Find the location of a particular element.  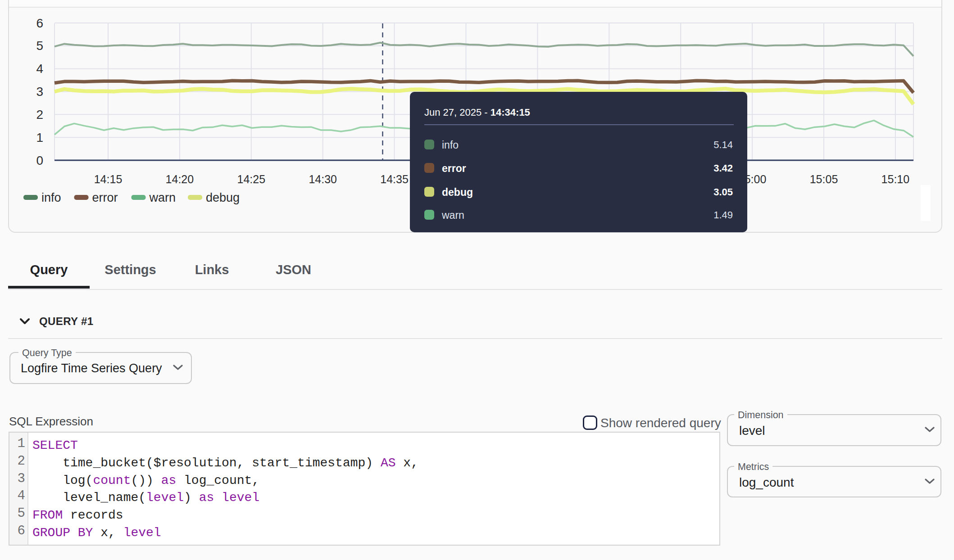

svg-text: info is located at coordinates (51, 198).